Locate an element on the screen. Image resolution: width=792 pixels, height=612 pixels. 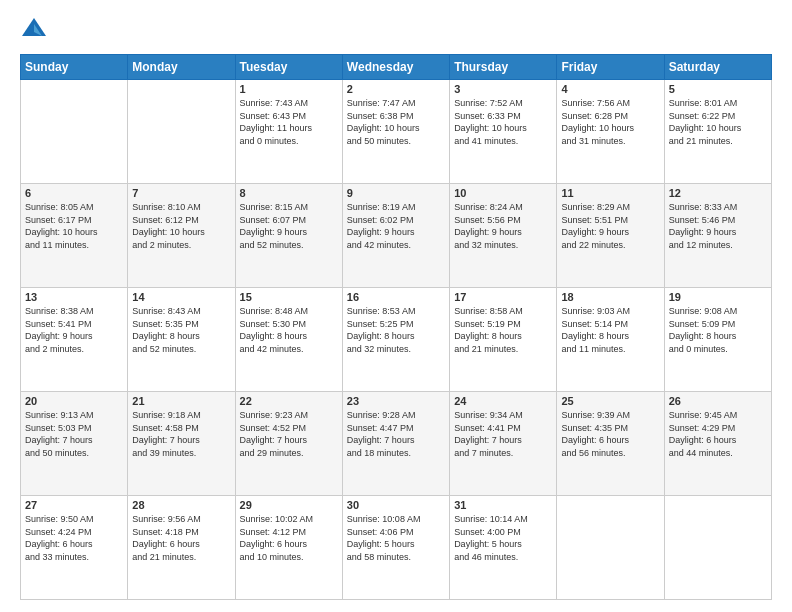
day-number: 28 is located at coordinates (181, 505).